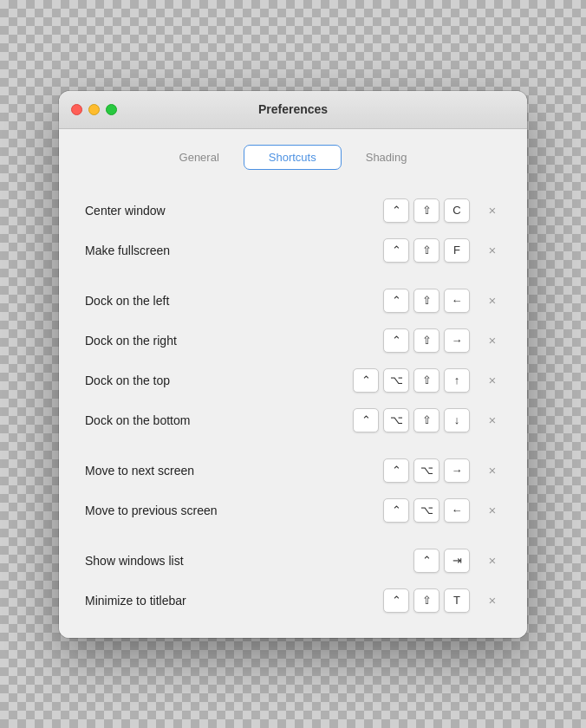 The width and height of the screenshot is (586, 728). What do you see at coordinates (218, 380) in the screenshot?
I see `shortcut-label-dock-top: Dock on the top` at bounding box center [218, 380].